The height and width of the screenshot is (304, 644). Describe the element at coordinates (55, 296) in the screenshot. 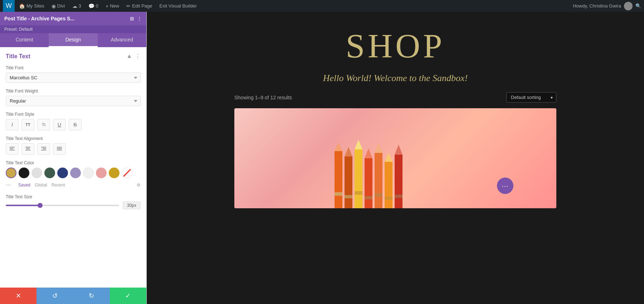

I see `undo-button: ↺` at that location.